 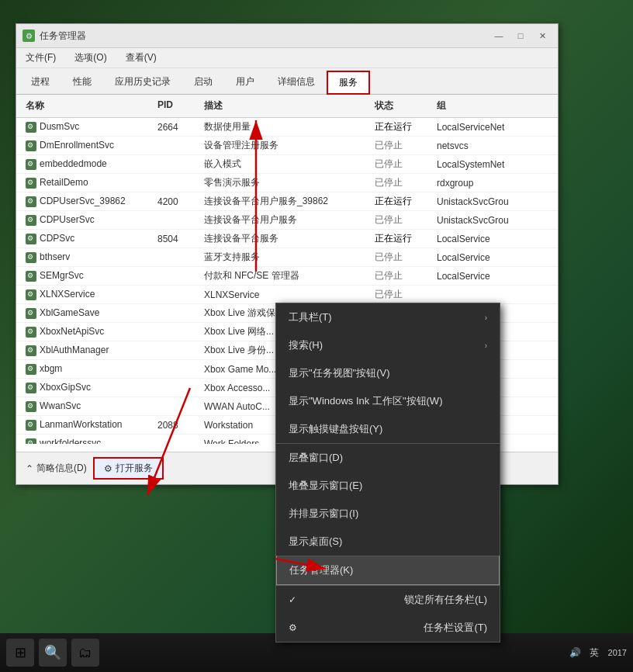 I want to click on tab-startup: 启动, so click(x=203, y=82).